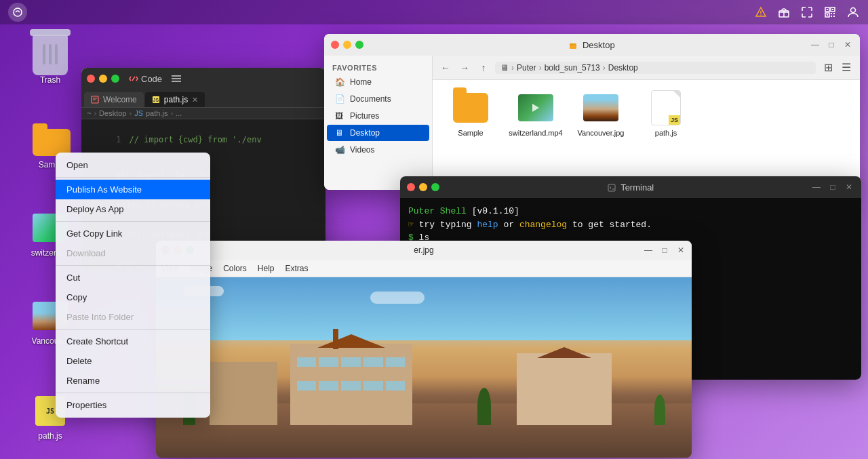  Describe the element at coordinates (681, 250) in the screenshot. I see `img-close-icon: ✕` at that location.